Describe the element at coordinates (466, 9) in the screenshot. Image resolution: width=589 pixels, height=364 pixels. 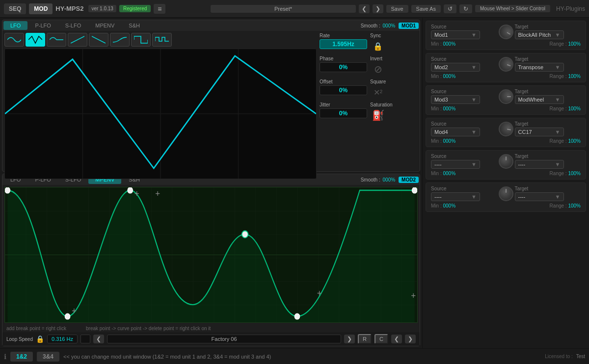
I see `redo-button: ↻` at that location.